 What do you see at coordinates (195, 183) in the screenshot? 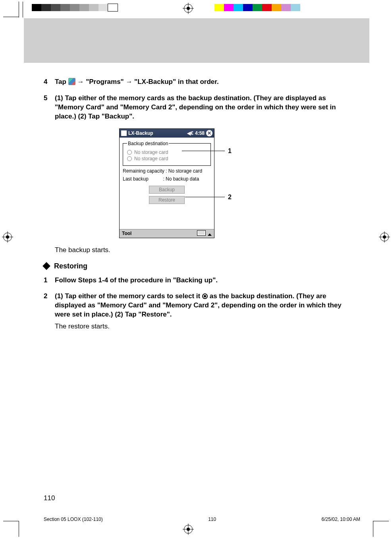
I see `device-screenshot: LX-Backup ◀€ 4:58 ✕ Backup destination N…` at bounding box center [195, 183].